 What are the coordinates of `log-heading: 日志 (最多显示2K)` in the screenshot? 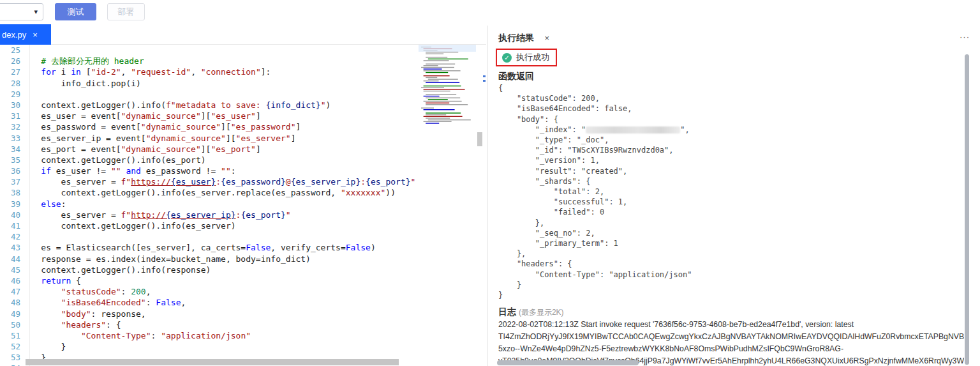 It's located at (531, 312).